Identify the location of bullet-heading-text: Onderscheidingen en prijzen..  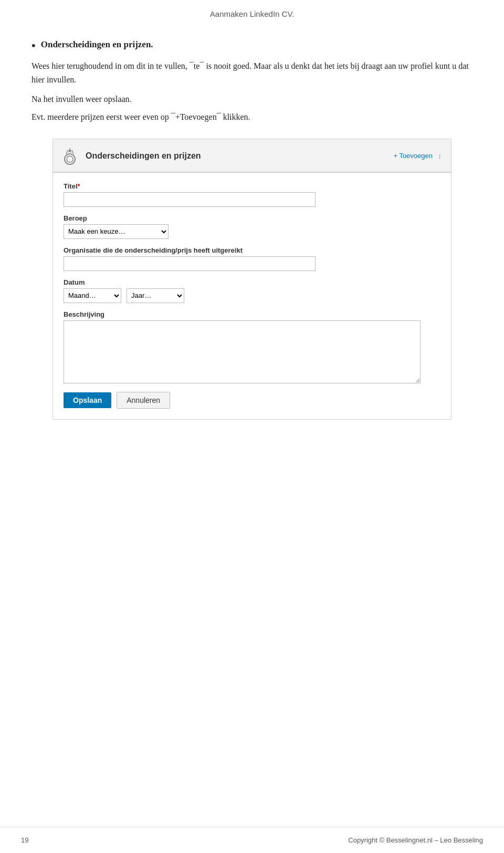
(97, 45).